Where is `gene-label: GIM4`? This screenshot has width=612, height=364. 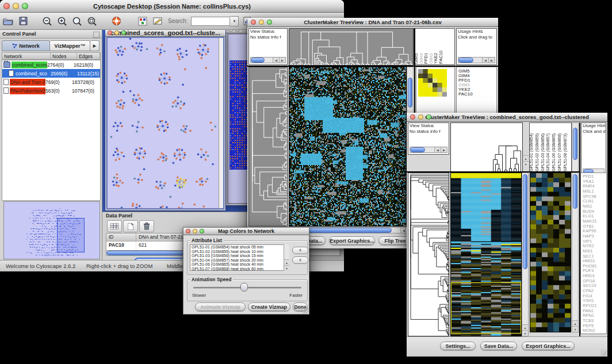 gene-label: GIM4 is located at coordinates (477, 76).